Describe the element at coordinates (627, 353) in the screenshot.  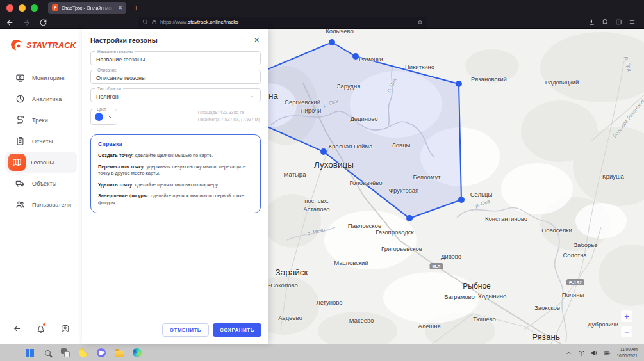
I see `clock: 11:00 AM 10/05/2021` at that location.